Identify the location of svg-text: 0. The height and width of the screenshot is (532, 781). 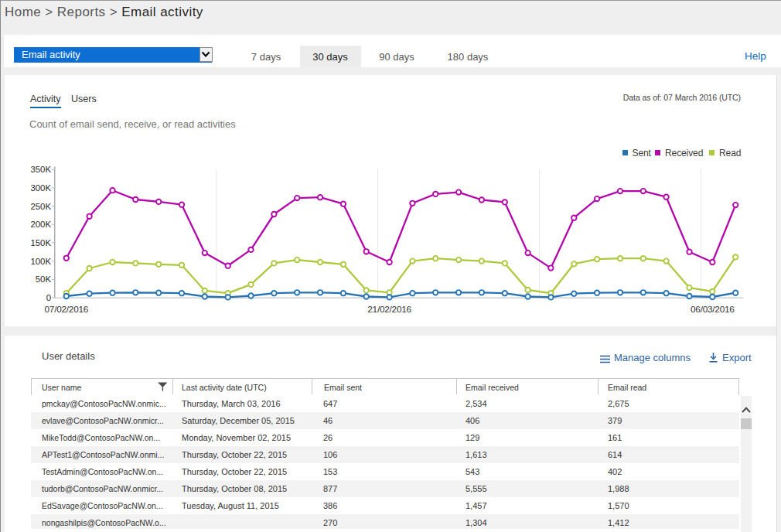
(49, 298).